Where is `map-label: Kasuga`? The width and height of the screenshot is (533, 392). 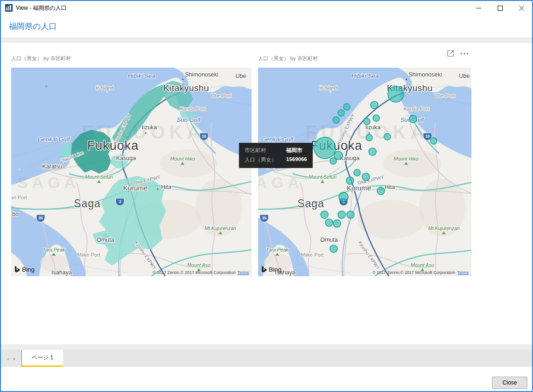
map-label: Kasuga is located at coordinates (126, 158).